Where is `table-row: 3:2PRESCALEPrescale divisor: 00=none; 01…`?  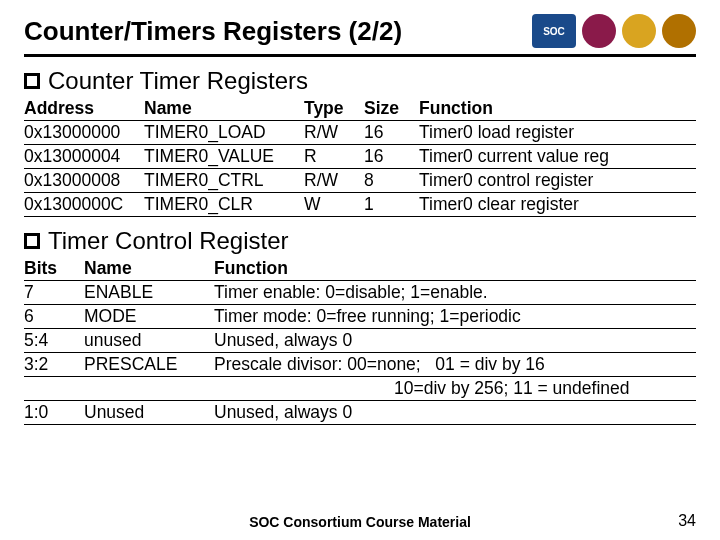
table-row: 3:2PRESCALEPrescale divisor: 00=none; 01… is located at coordinates (360, 365).